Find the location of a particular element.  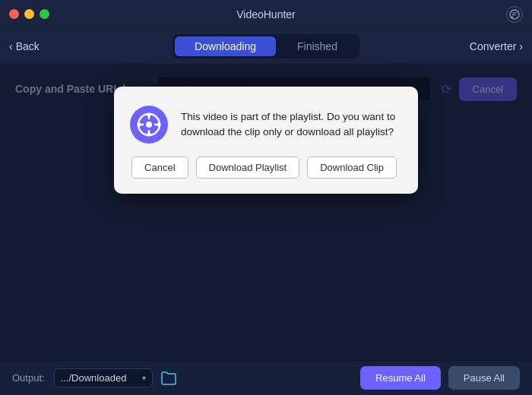

close-button is located at coordinates (14, 14).